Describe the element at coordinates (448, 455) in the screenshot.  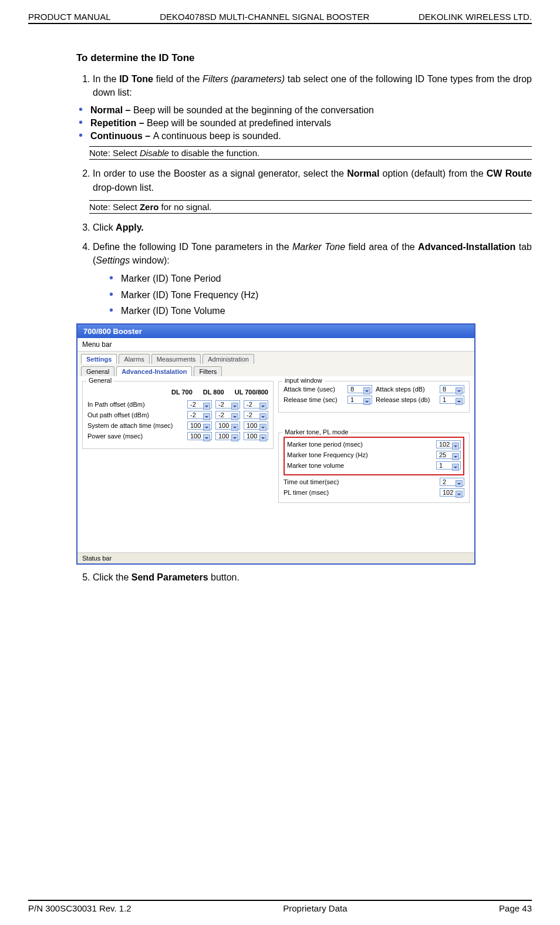
I see `select-marker-frequency: 25` at that location.